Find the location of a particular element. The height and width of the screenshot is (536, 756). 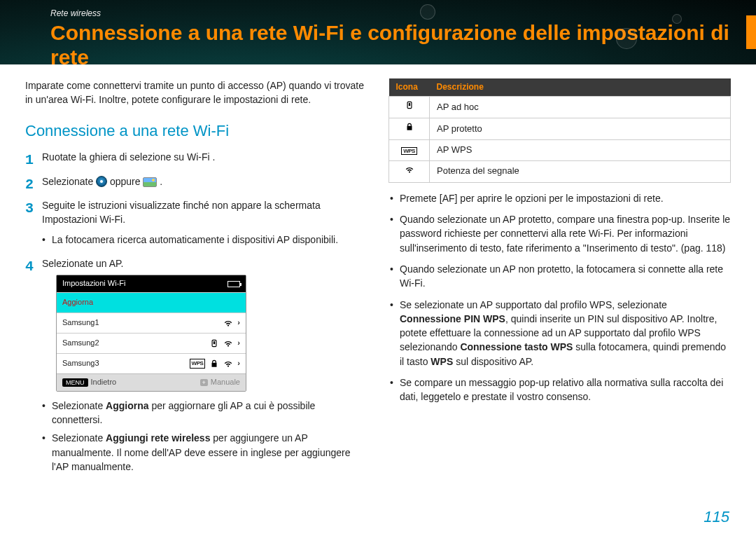

battery-icon is located at coordinates (234, 284).